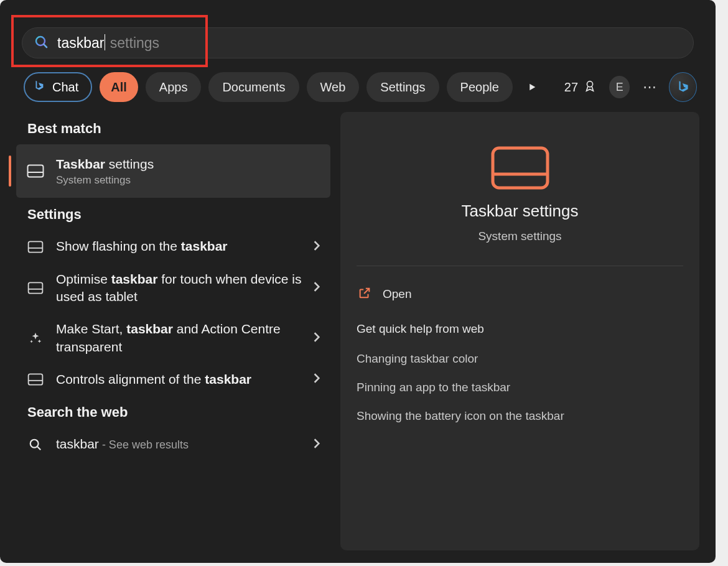 The image size is (728, 566). Describe the element at coordinates (133, 43) in the screenshot. I see `search-suggestion-text: settings` at that location.